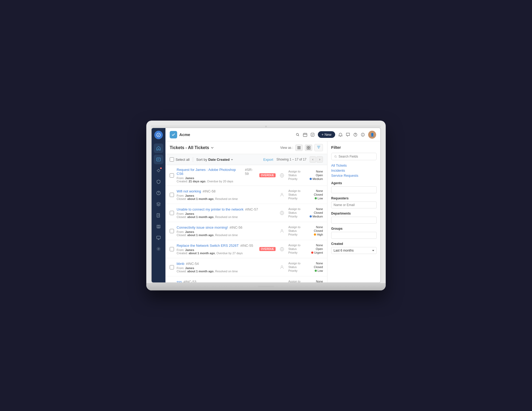 This screenshot has height=411, width=532. What do you see at coordinates (298, 135) in the screenshot?
I see `search-button` at bounding box center [298, 135].